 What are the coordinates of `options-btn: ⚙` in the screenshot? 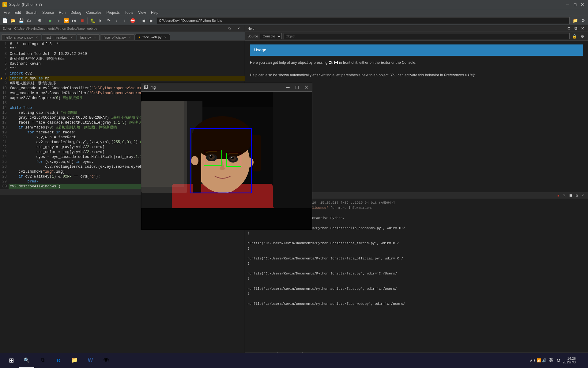 It's located at (583, 21).